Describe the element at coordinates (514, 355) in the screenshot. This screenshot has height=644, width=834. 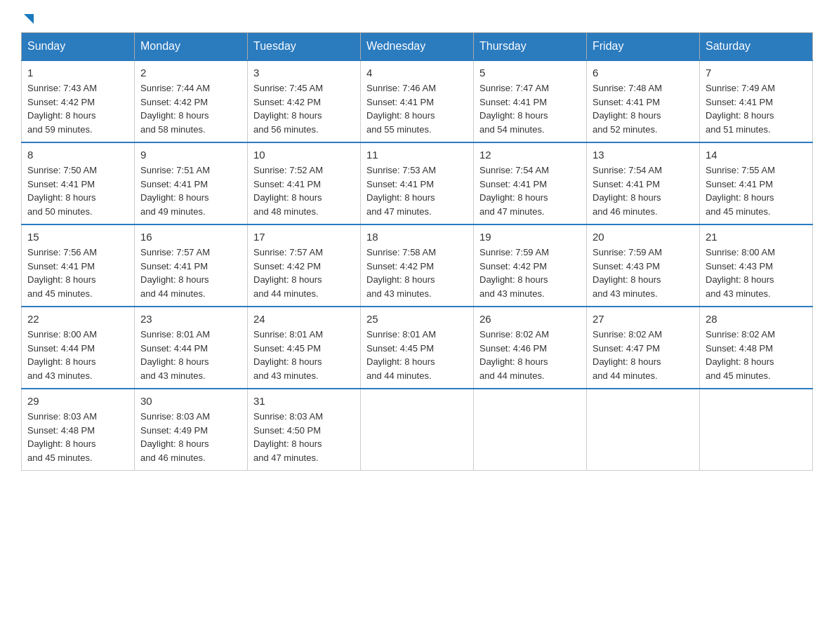
I see `day-info: Sunrise: 8:02 AMSunset: 4:46 PMDaylight:…` at that location.